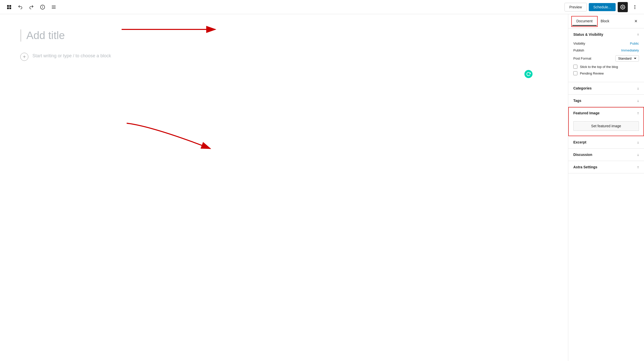  Describe the element at coordinates (606, 50) in the screenshot. I see `publish-row: Publish Immediately` at that location.